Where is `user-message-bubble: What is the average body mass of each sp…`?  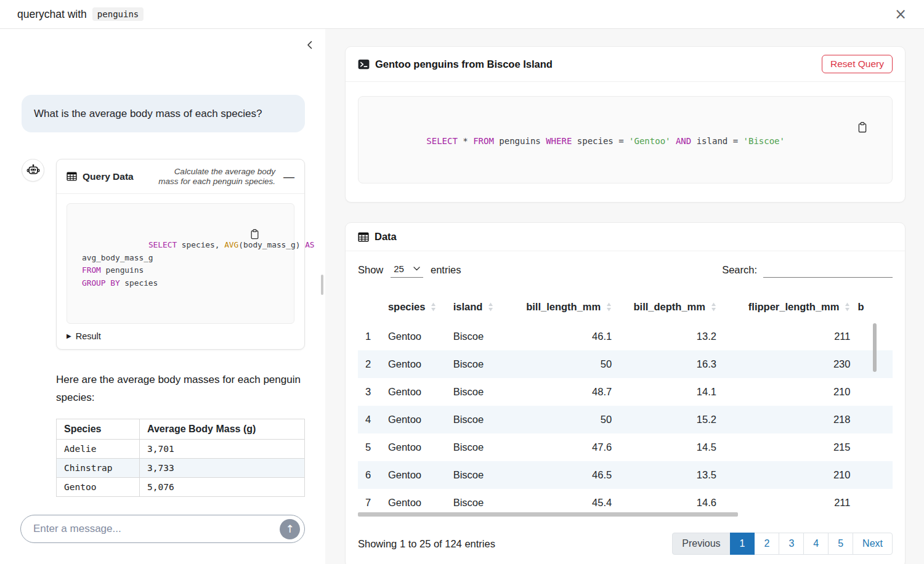
user-message-bubble: What is the average body mass of each sp… is located at coordinates (163, 113).